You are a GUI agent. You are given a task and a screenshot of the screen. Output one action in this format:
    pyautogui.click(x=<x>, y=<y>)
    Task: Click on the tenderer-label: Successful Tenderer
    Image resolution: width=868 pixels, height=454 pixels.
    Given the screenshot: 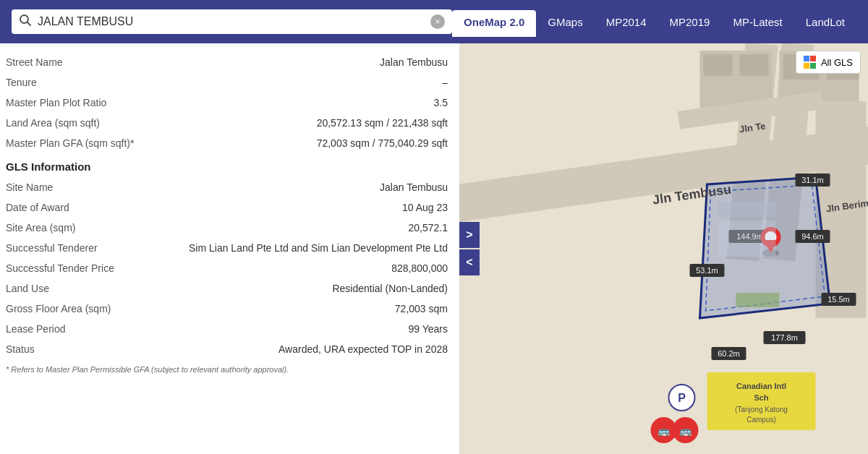 What is the action you would take?
    pyautogui.click(x=78, y=248)
    